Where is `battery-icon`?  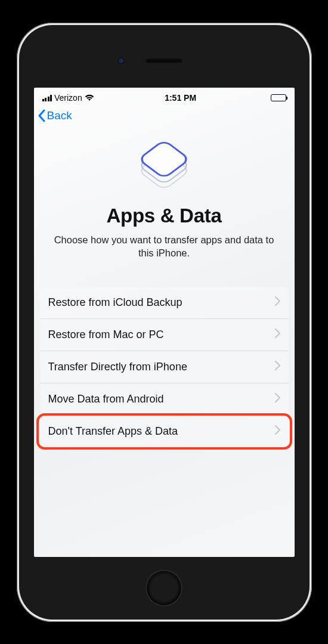
battery-icon is located at coordinates (279, 98).